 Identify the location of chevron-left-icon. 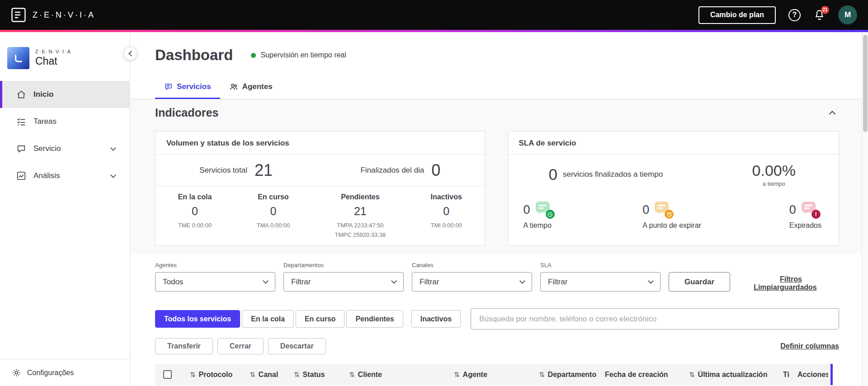
(131, 53).